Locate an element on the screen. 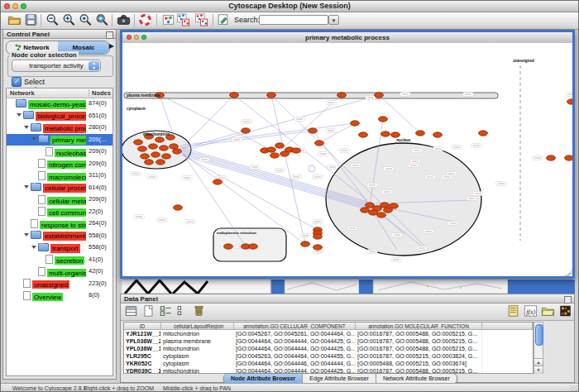 This screenshot has height=392, width=579. cell-3-3: [GO:0016787, GO:0005215, GO:0003824, G..… is located at coordinates (419, 356).